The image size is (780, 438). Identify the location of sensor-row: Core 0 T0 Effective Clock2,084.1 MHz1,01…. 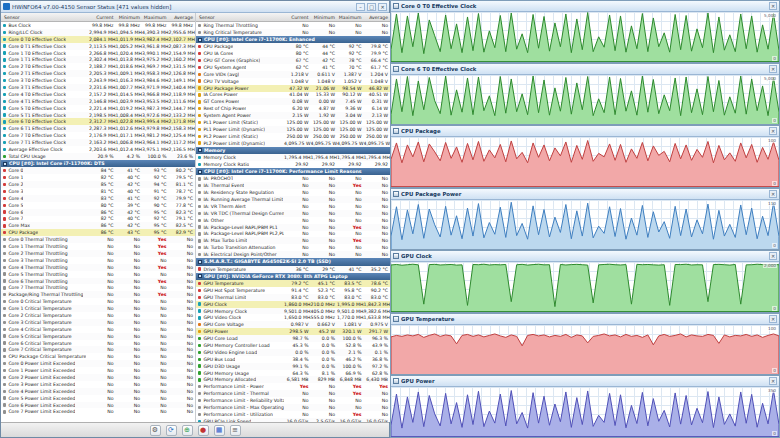
(98, 40).